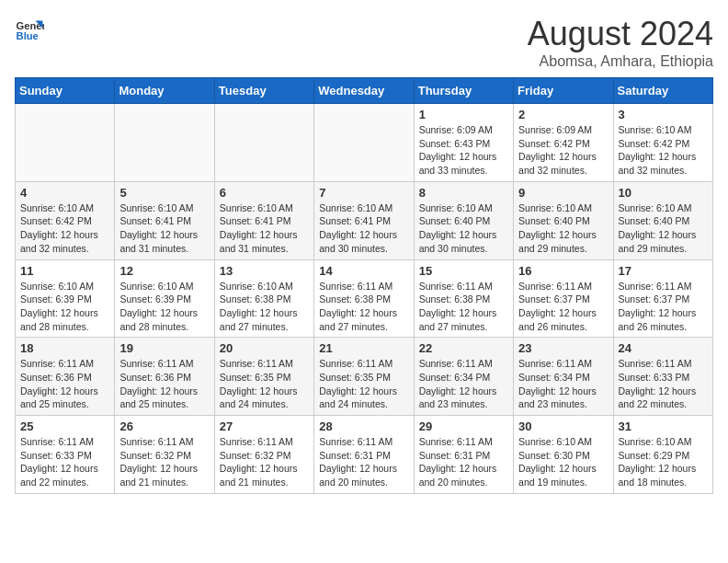 Image resolution: width=728 pixels, height=563 pixels. What do you see at coordinates (29, 29) in the screenshot?
I see `logo-icon: General Blue` at bounding box center [29, 29].